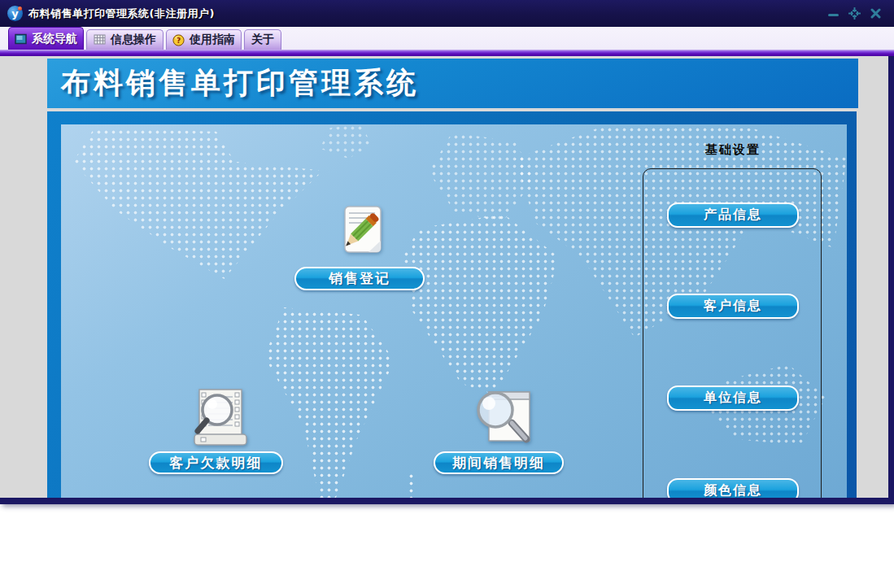  What do you see at coordinates (854, 13) in the screenshot?
I see `restore-icon` at bounding box center [854, 13].